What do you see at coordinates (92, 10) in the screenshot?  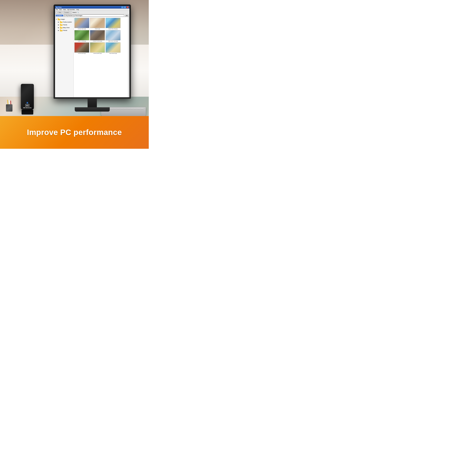 I see `menu-bar: File Edit View My Favorites Help` at bounding box center [92, 10].